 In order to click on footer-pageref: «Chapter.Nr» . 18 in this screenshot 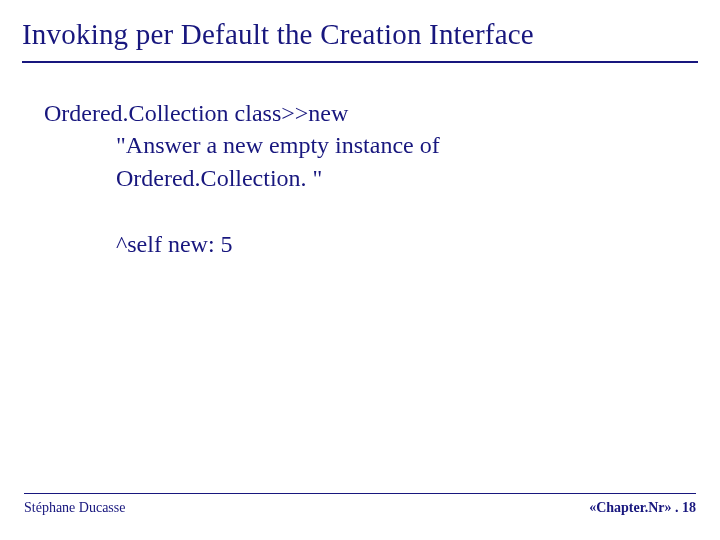, I will do `click(642, 508)`.